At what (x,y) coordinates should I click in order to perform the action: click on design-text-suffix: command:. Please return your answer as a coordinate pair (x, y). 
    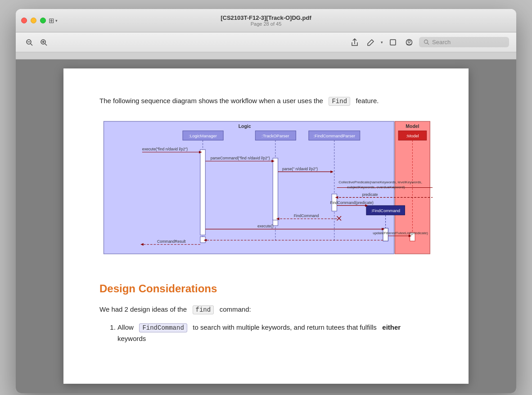
    Looking at the image, I should click on (235, 309).